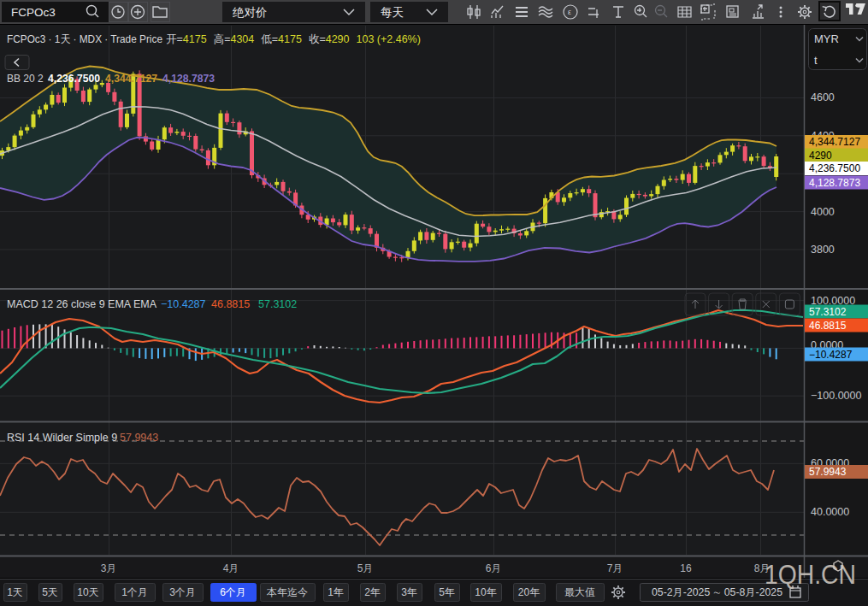 This screenshot has width=868, height=606. Describe the element at coordinates (686, 568) in the screenshot. I see `svg-text: 16` at that location.